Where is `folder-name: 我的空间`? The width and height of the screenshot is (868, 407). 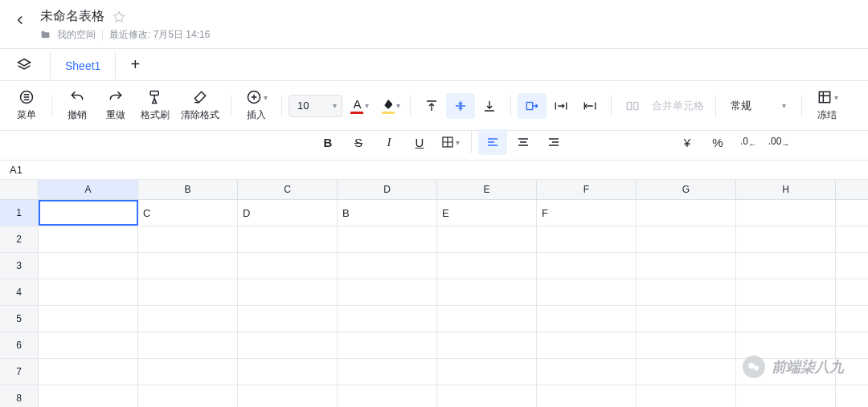
folder-name: 我的空间 is located at coordinates (76, 35).